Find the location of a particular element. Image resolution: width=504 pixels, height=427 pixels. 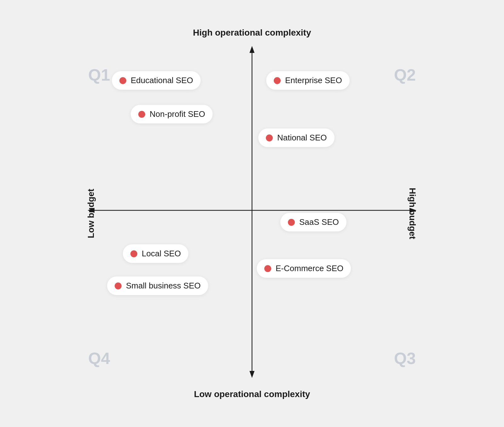

pill-small-business-seo: Small business SEO is located at coordinates (158, 286).